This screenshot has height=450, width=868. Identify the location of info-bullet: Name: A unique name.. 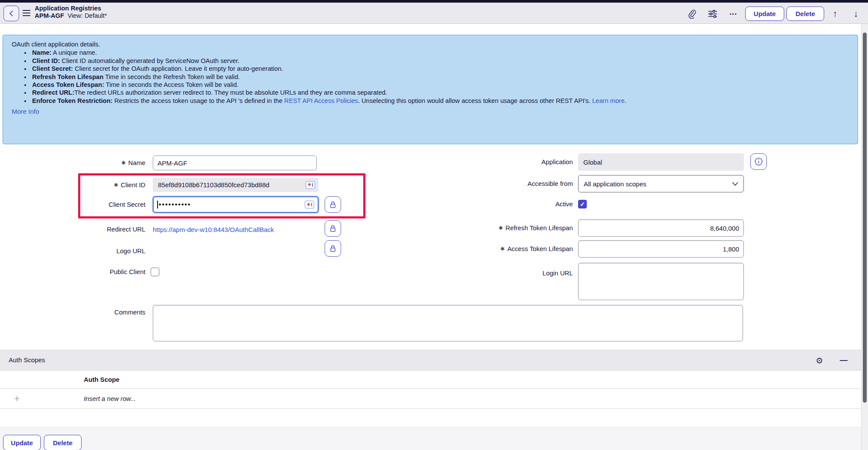
(440, 53).